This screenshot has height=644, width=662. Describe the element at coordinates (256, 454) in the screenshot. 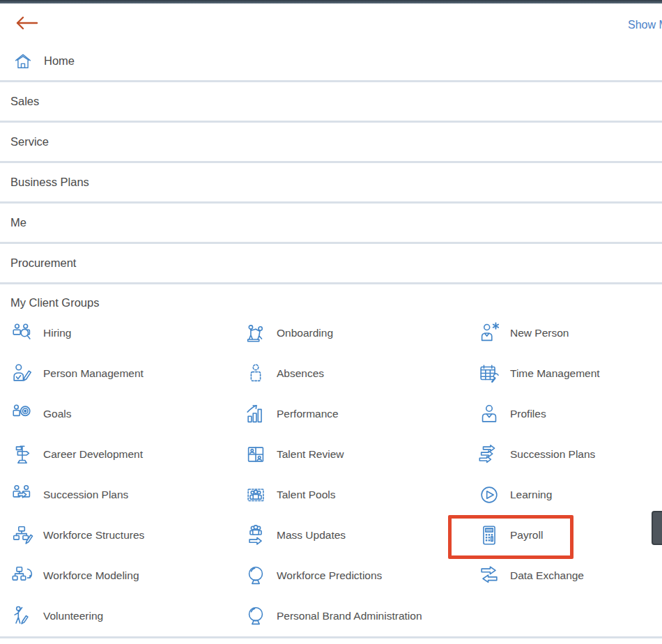

I see `talent-review-icon` at that location.